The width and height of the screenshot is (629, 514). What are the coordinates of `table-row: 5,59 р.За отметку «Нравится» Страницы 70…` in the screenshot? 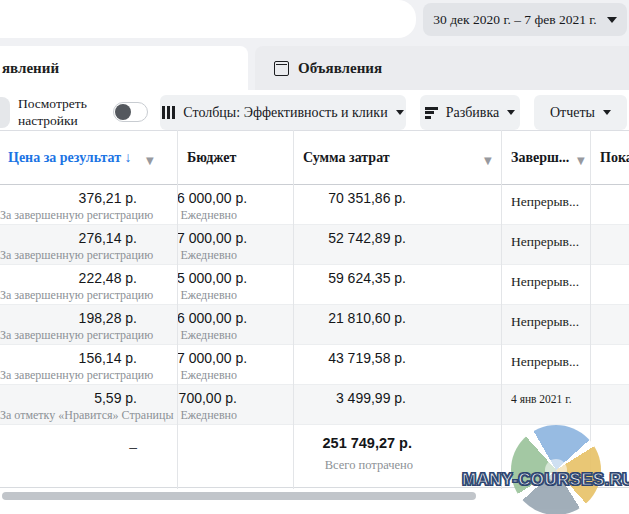 It's located at (314, 405).